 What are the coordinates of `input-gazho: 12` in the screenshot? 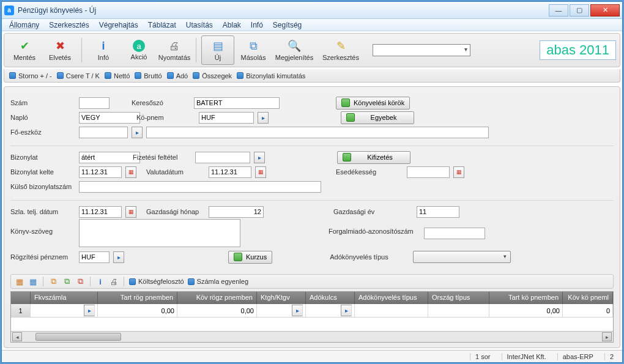 It's located at (236, 212).